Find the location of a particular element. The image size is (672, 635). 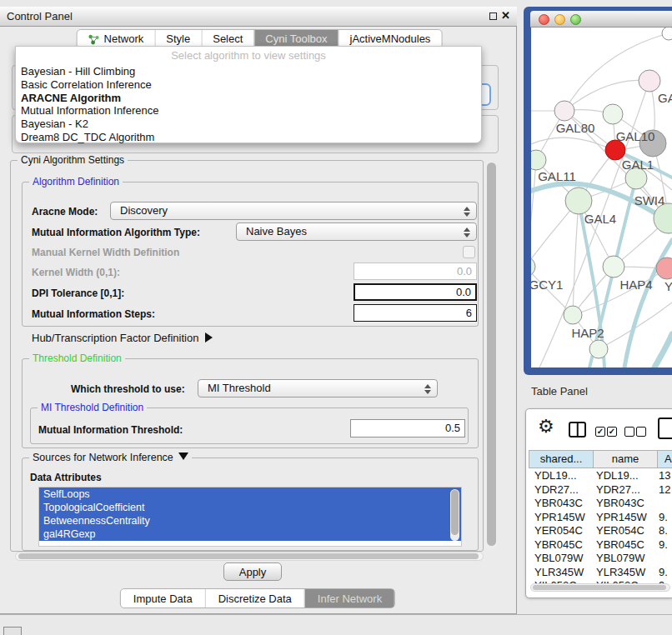

network-node-gal4 is located at coordinates (579, 201).